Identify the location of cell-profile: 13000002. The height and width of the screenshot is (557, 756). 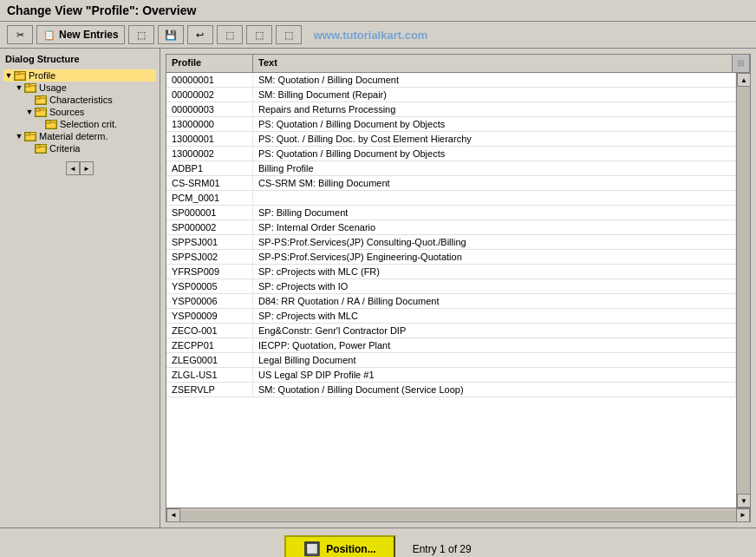
(210, 154).